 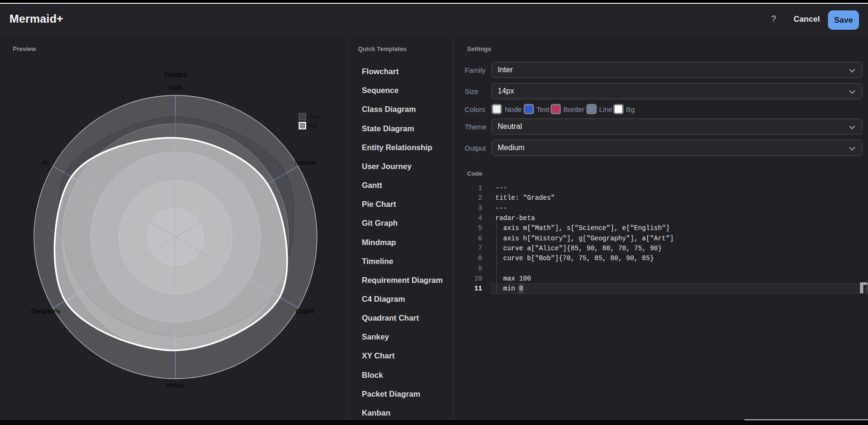 What do you see at coordinates (46, 311) in the screenshot?
I see `svg-text: Geography` at bounding box center [46, 311].